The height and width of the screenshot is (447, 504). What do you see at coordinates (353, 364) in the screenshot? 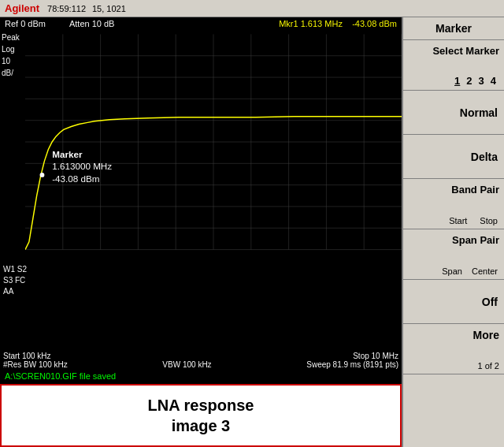
I see `sweep: Sweep 81.9 ms (8191 pts)` at bounding box center [353, 364].